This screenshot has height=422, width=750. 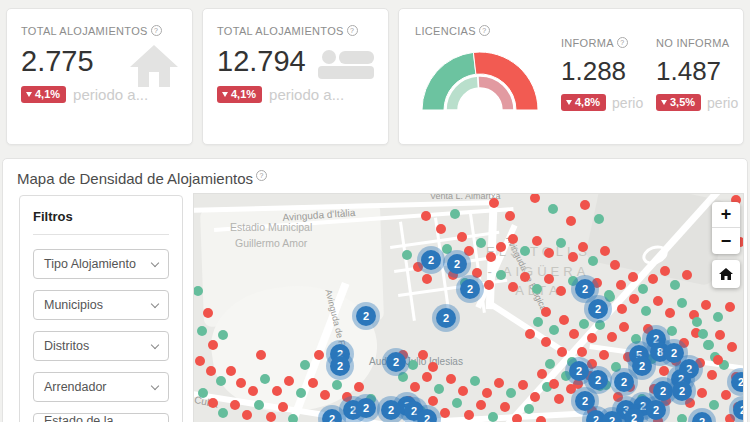 What do you see at coordinates (101, 387) in the screenshot?
I see `filter-dropdown: Arrendador` at bounding box center [101, 387].